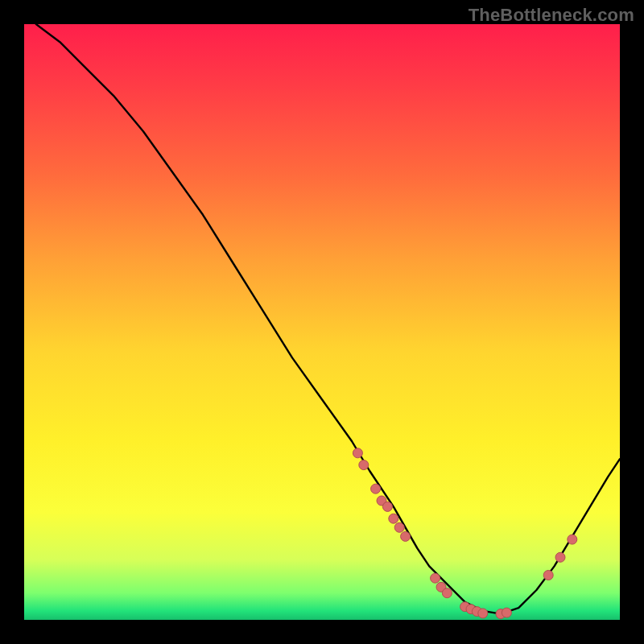  What do you see at coordinates (551, 15) in the screenshot?
I see `watermark-text: TheBottleneck.com` at bounding box center [551, 15].